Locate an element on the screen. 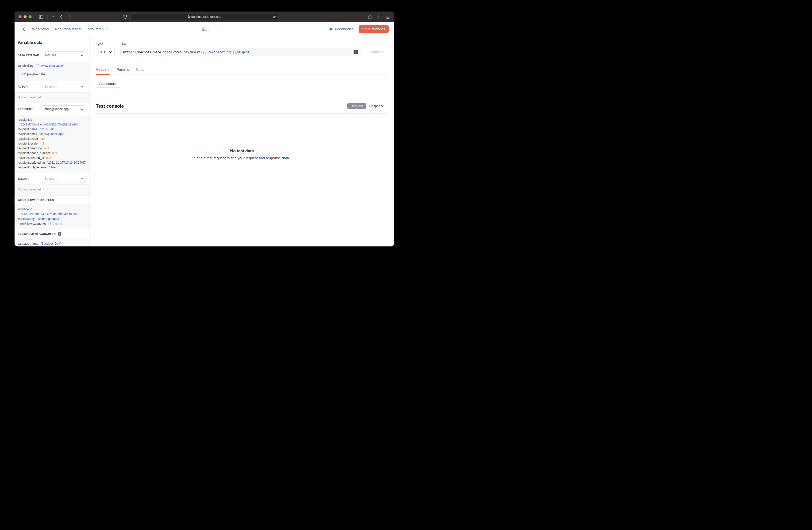  back-button is located at coordinates (24, 29).